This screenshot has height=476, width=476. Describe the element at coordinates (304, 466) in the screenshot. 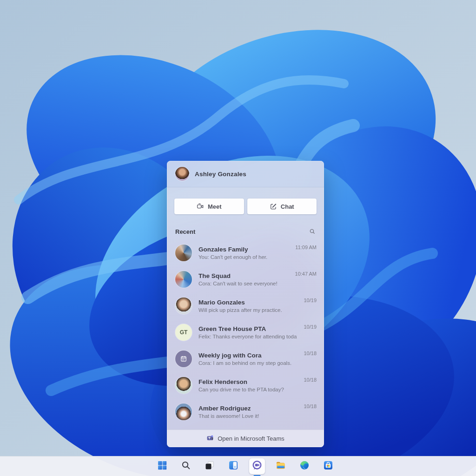

I see `edge-button` at that location.